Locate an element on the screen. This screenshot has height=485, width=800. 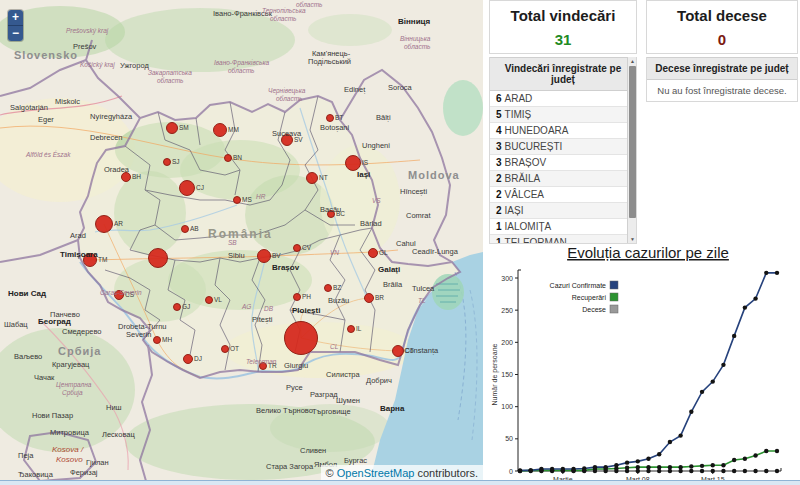
case-marker-BV is located at coordinates (264, 256).